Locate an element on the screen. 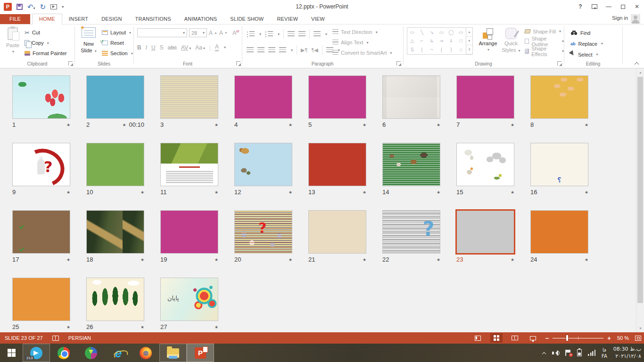 This screenshot has height=362, width=644. shape-fill-button: Shape Fill▾ is located at coordinates (544, 31).